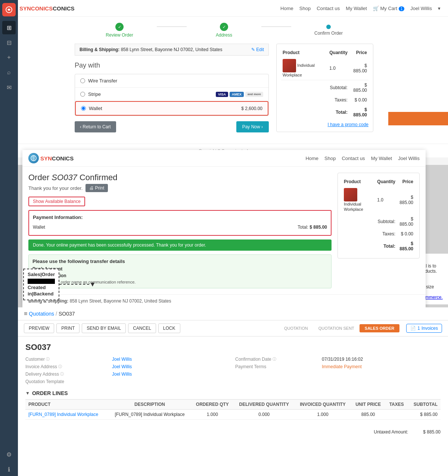  Describe the element at coordinates (325, 69) in the screenshot. I see `product-row: Individual Workplace 1.0 $ 885.00` at that location.